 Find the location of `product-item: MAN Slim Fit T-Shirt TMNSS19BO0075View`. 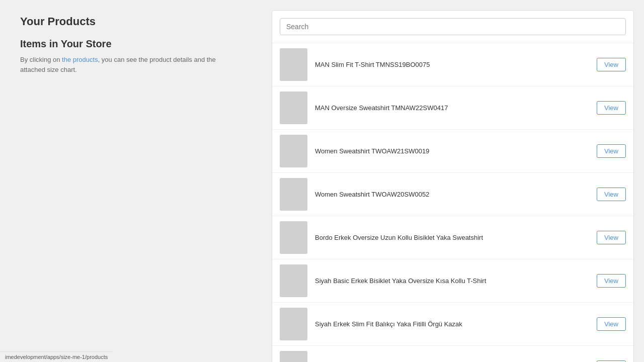

product-item: MAN Slim Fit T-Shirt TMNSS19BO0075View is located at coordinates (383, 62).